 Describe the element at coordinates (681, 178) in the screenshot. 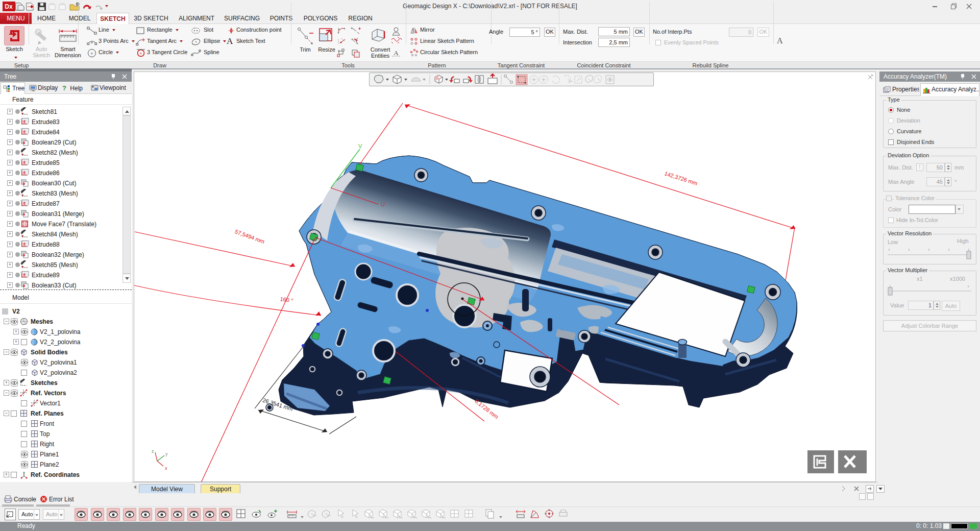

I see `svg-text: 142,3726 mm` at that location.